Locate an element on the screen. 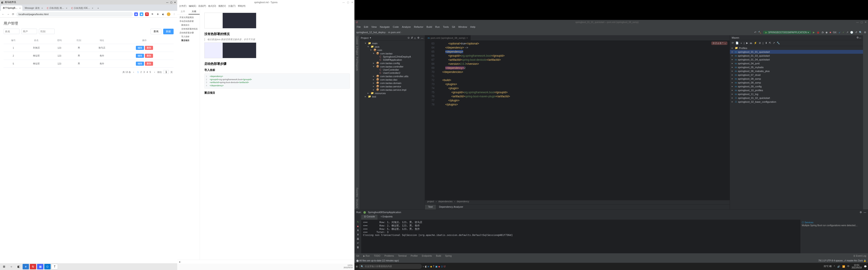  volume-icon: 🔊 is located at coordinates (839, 267).